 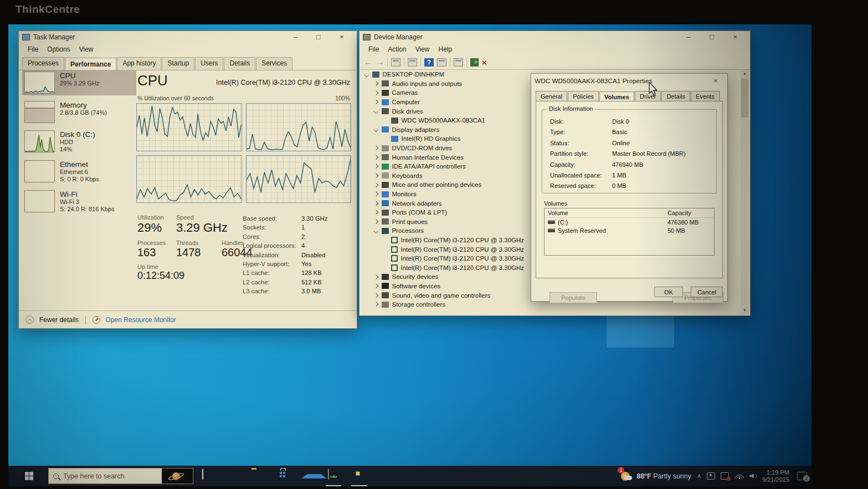 What do you see at coordinates (326, 255) in the screenshot?
I see `detail-value: Disabled` at bounding box center [326, 255].